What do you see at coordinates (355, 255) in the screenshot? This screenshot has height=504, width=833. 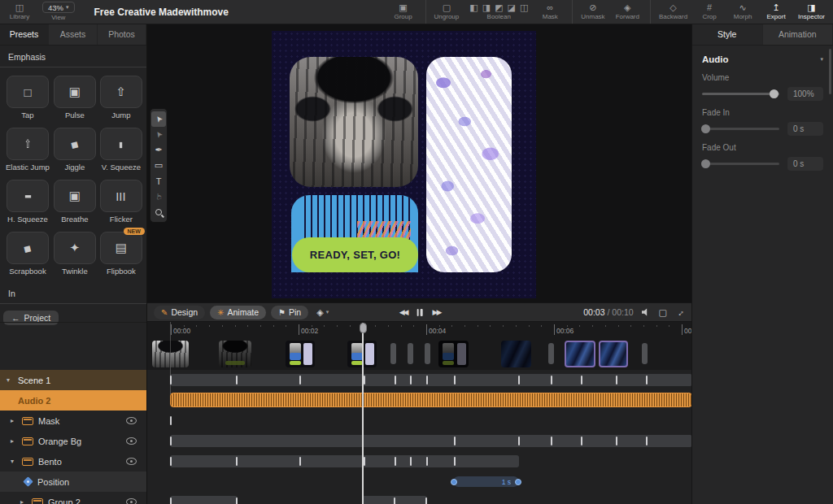 I see `headline-pill: READY, SET, GO!` at bounding box center [355, 255].